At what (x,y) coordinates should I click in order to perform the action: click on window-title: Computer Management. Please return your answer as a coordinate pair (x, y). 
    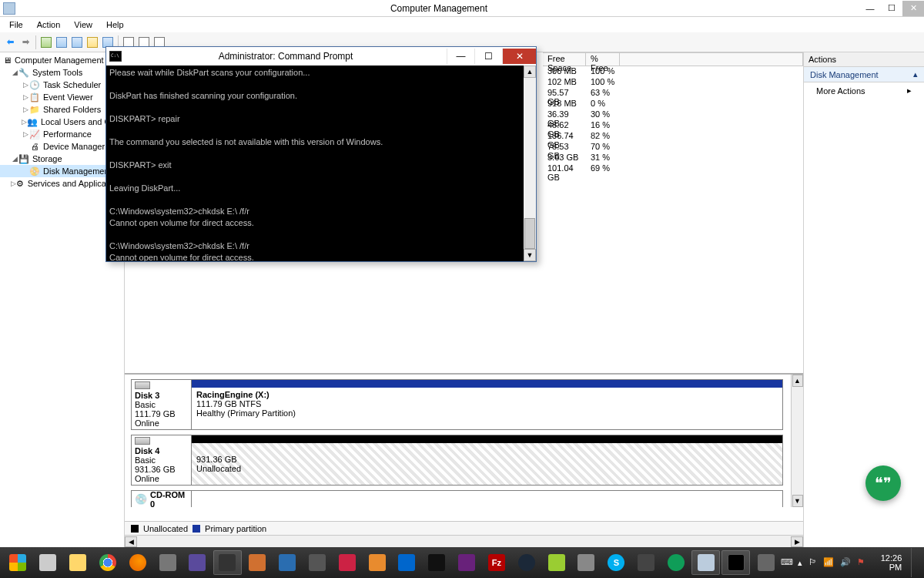
    Looking at the image, I should click on (439, 8).